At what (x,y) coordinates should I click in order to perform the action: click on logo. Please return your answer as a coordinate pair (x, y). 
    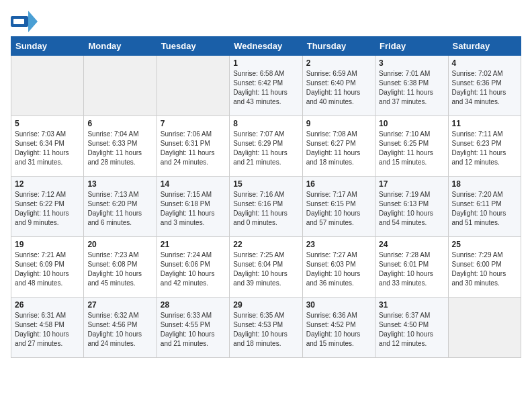
    Looking at the image, I should click on (26, 21).